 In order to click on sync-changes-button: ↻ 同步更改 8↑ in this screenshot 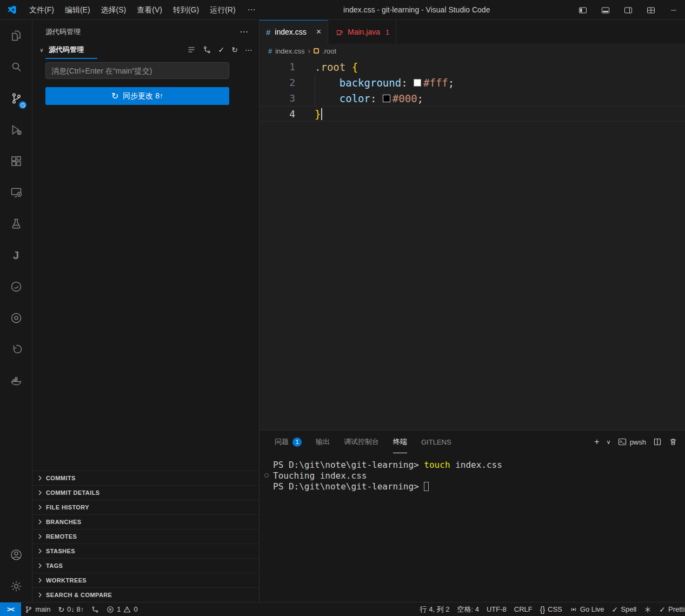, I will do `click(137, 96)`.